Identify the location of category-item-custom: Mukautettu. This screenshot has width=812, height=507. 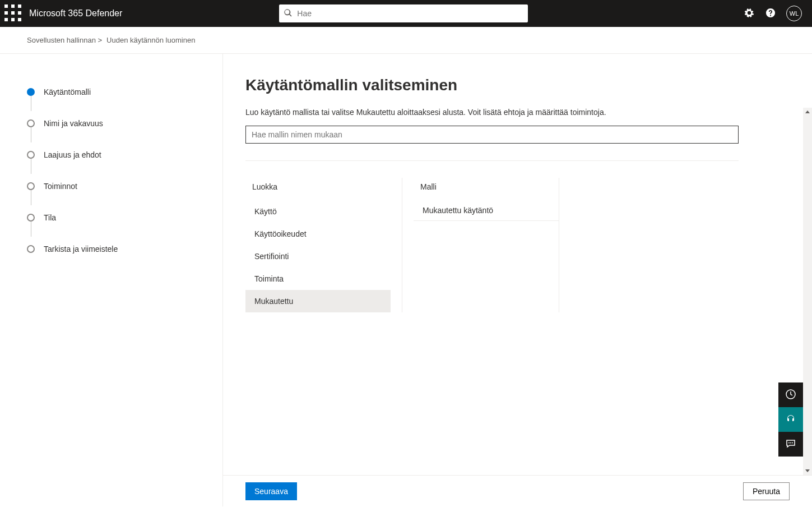
(318, 301).